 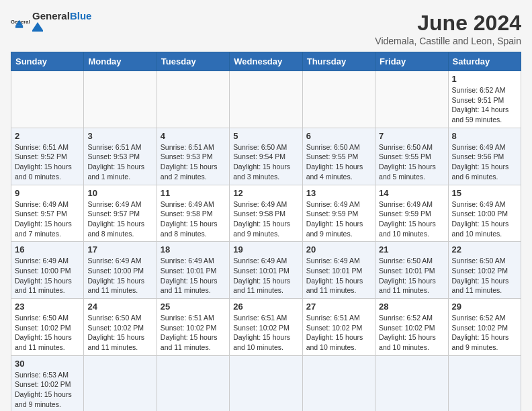 What do you see at coordinates (120, 62) in the screenshot?
I see `weekday-header-monday: Monday` at bounding box center [120, 62].